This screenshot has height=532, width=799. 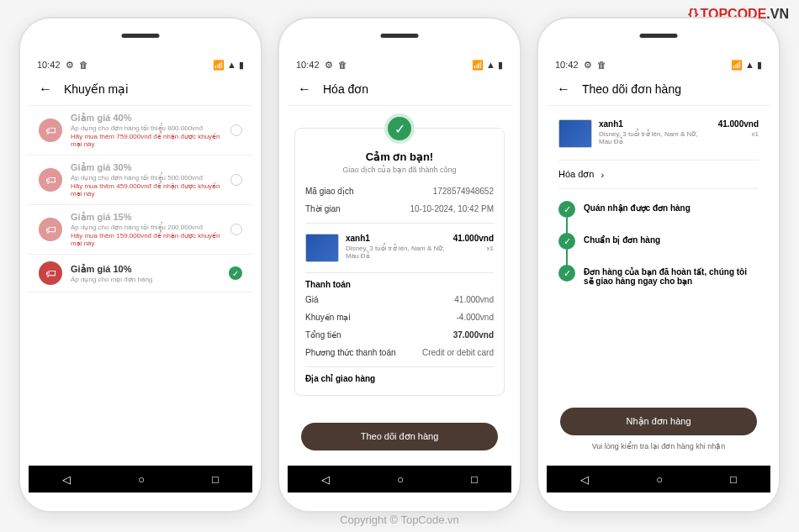 I want to click on promo-desc: Áp dụng cho đơn hàng tối thiểu 200.000vn…, so click(x=146, y=227).